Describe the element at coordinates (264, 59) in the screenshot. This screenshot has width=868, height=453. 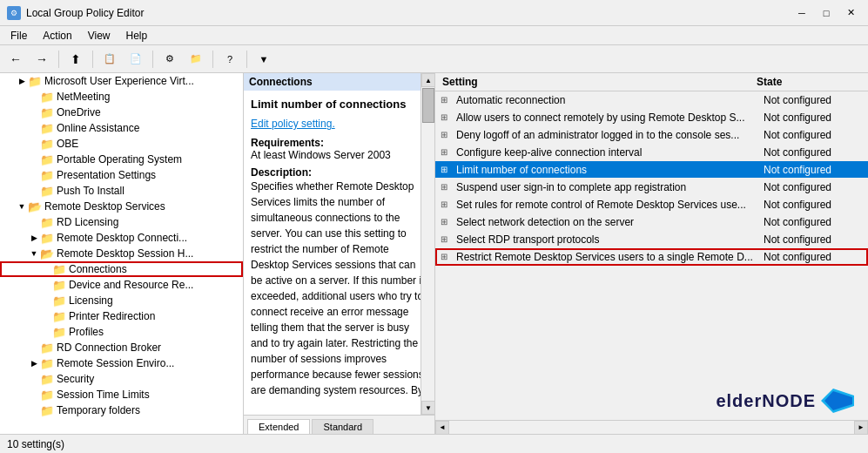
I see `filter-button: ▼` at that location.